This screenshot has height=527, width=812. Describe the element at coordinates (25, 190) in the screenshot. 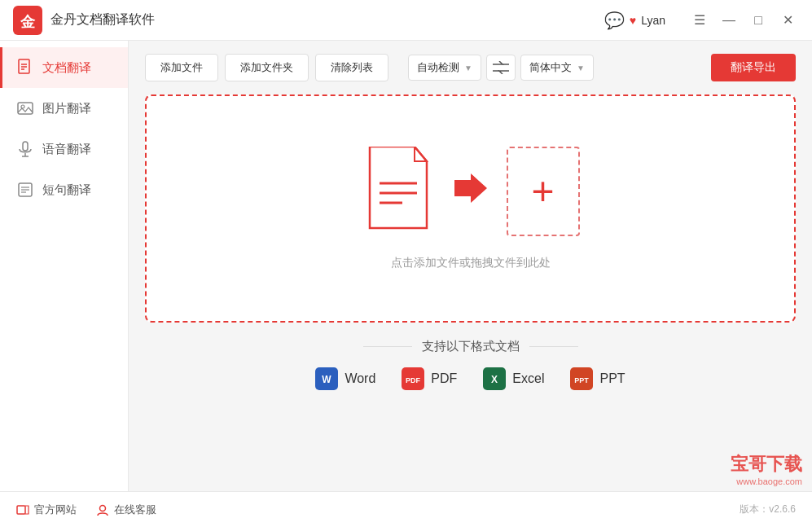

I see `short-icon` at that location.